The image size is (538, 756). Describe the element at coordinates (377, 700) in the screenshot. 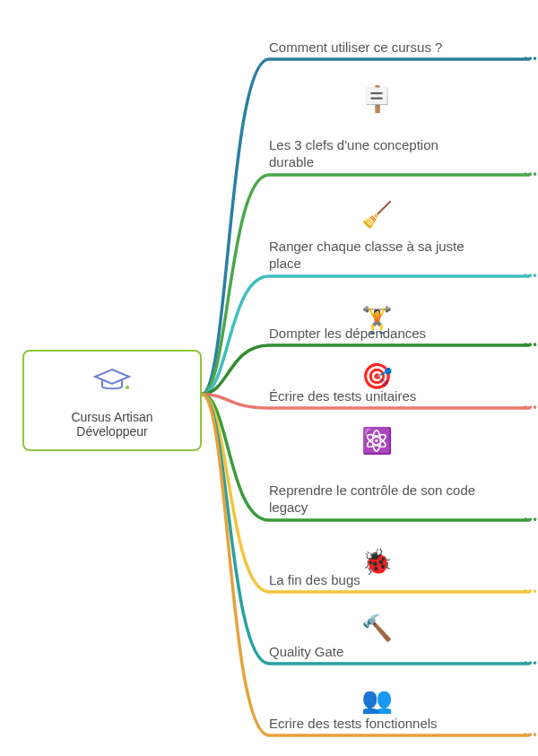

I see `people-icon: 👥` at that location.